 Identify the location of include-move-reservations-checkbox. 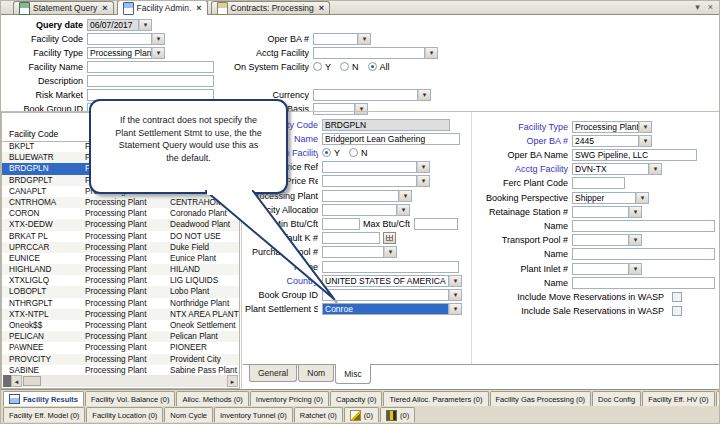
(677, 297).